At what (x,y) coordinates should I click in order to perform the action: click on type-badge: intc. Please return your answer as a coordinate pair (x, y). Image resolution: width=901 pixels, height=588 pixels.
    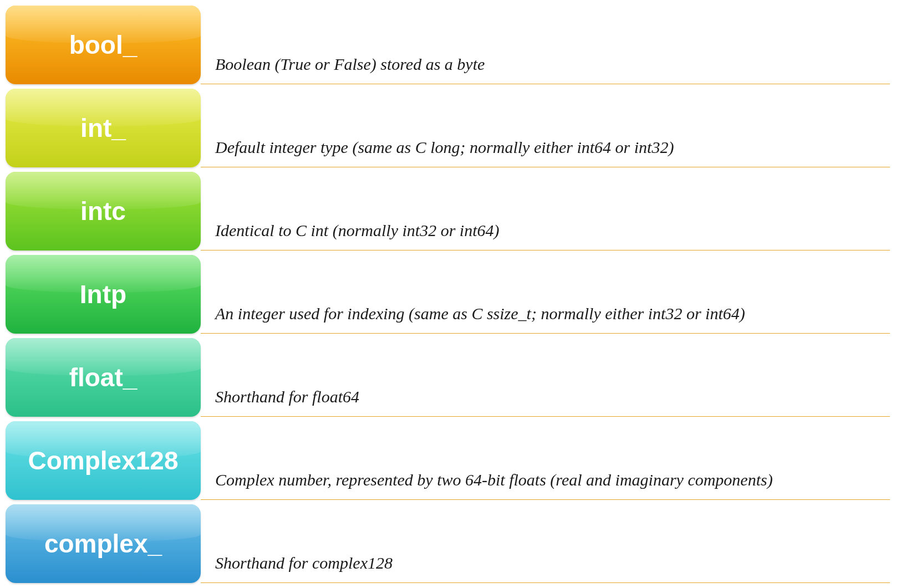
    Looking at the image, I should click on (103, 211).